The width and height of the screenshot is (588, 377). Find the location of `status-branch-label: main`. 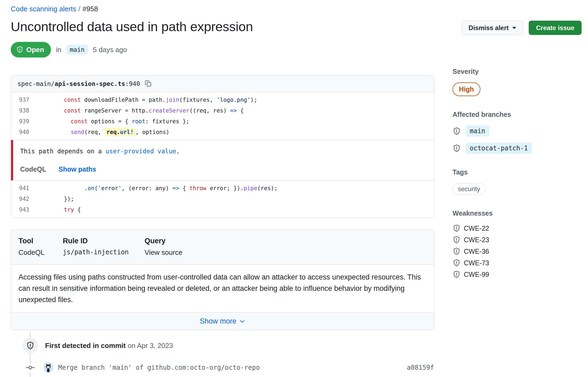

status-branch-label: main is located at coordinates (77, 50).